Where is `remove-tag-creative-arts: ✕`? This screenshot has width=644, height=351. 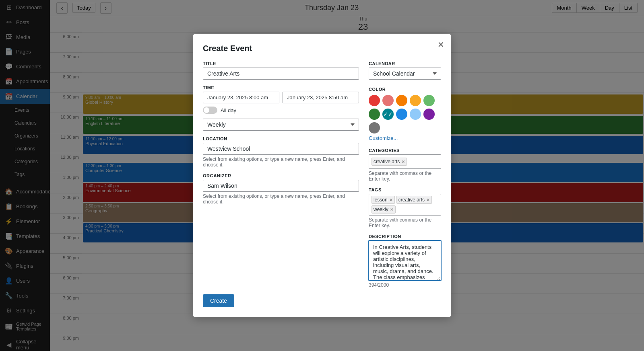
remove-tag-creative-arts: ✕ is located at coordinates (428, 200).